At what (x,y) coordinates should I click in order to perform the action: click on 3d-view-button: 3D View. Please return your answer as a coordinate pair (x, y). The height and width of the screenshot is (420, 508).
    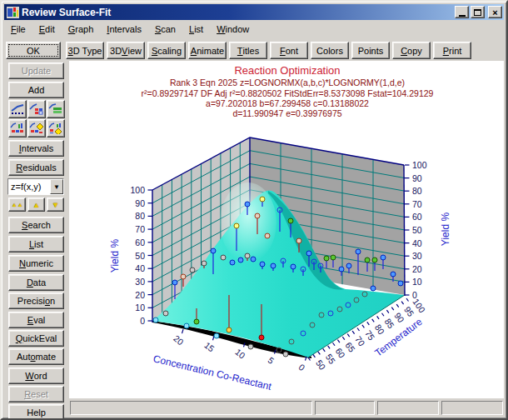
    Looking at the image, I should click on (126, 50).